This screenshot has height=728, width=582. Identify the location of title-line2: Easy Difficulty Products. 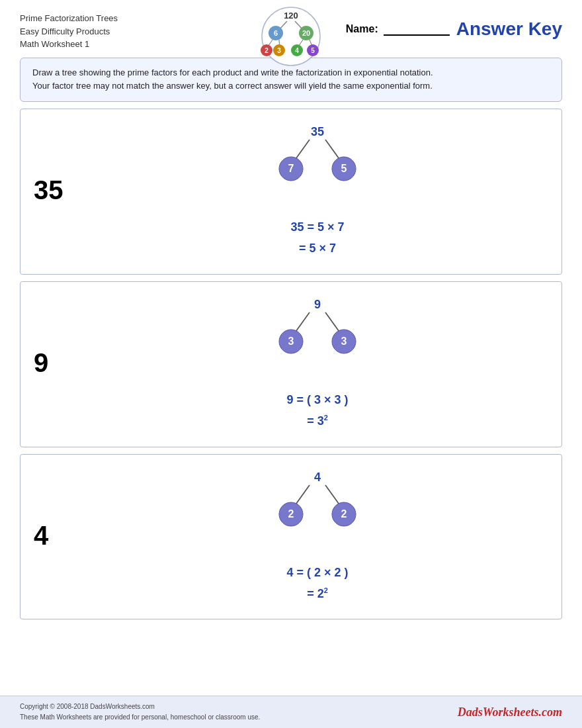
(155, 32).